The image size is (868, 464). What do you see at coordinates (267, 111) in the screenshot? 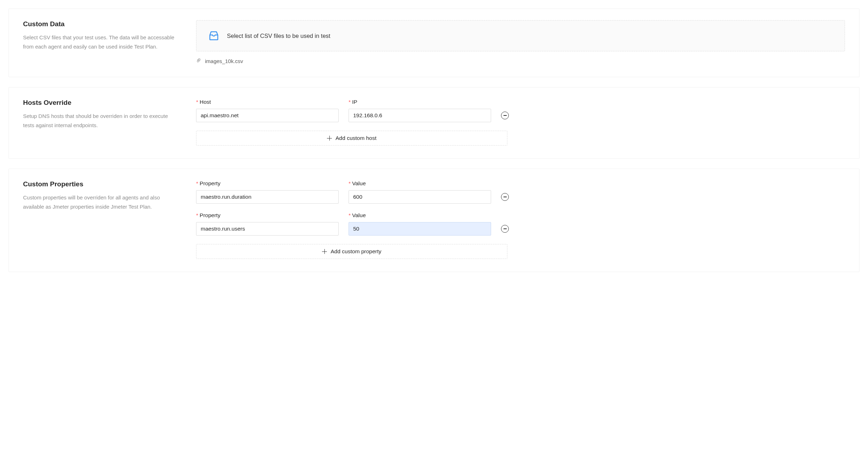
I see `host-field: *Host` at bounding box center [267, 111].